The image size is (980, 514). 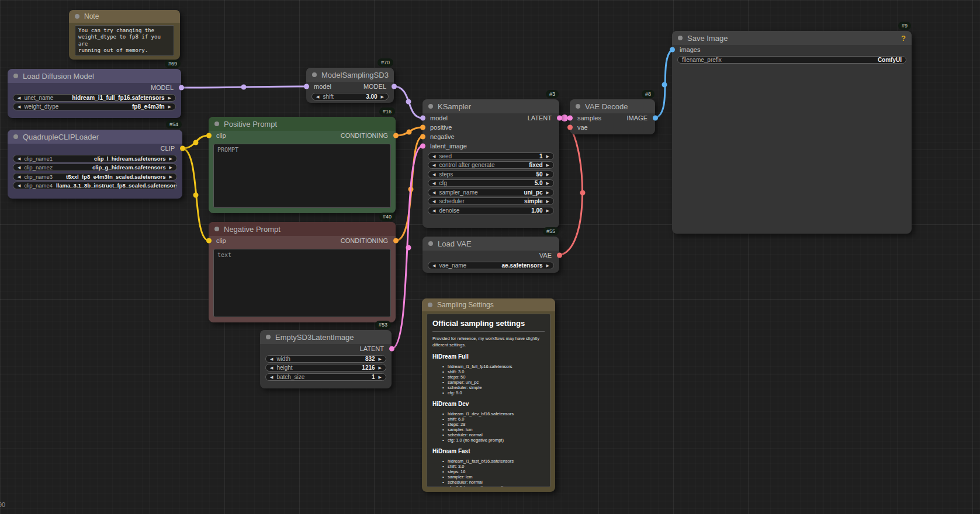 What do you see at coordinates (95, 76) in the screenshot?
I see `node-header: Load Diffusion Model` at bounding box center [95, 76].